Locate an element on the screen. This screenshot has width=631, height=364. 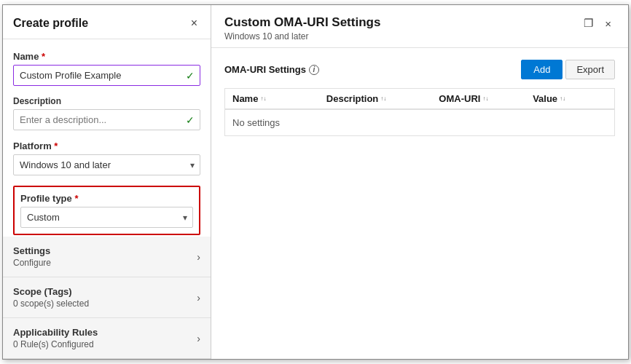
table-body: No settings is located at coordinates (420, 122).